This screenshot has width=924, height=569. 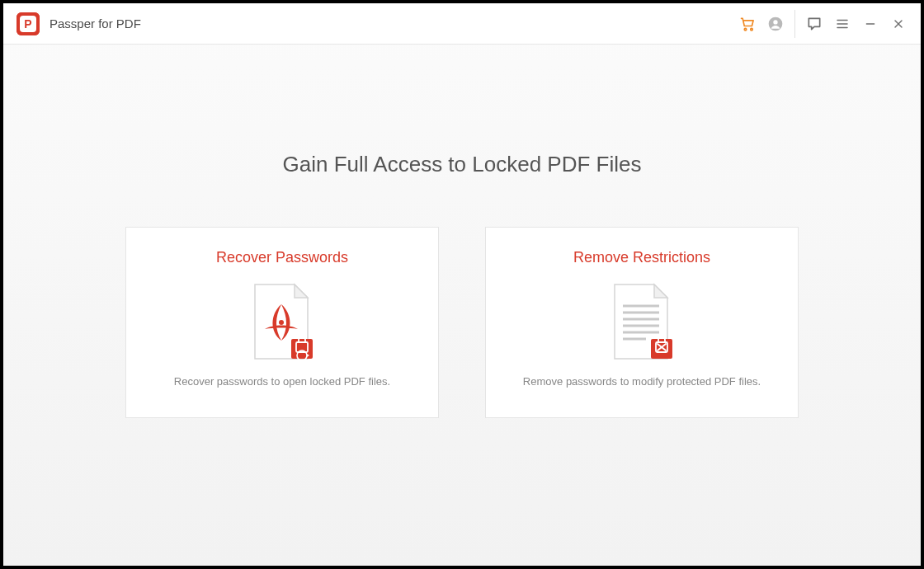 I want to click on app-logo-letter: P, so click(x=28, y=24).